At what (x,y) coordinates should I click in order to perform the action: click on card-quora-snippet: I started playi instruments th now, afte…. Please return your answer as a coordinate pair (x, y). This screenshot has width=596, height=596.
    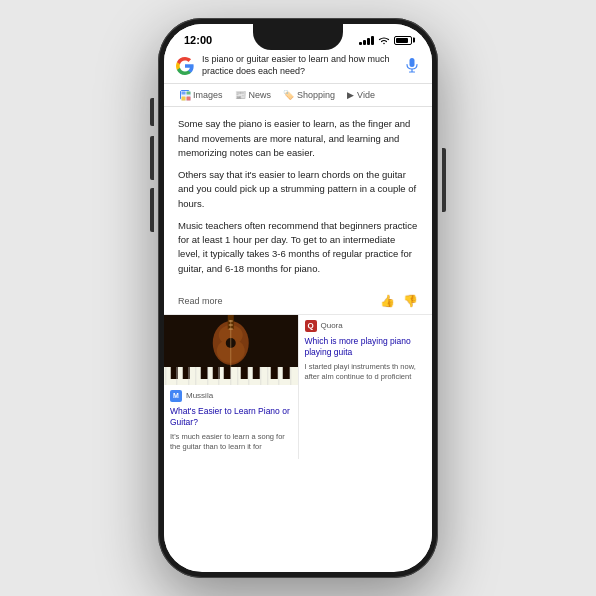
    Looking at the image, I should click on (366, 376).